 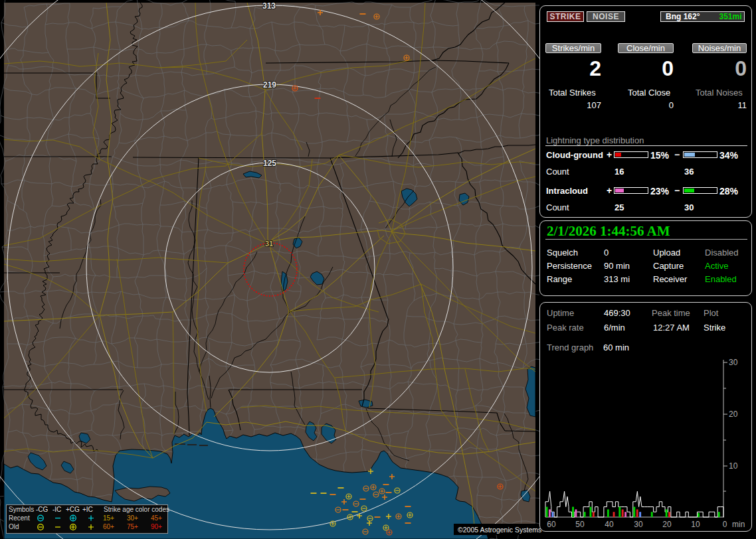 What do you see at coordinates (580, 524) in the screenshot?
I see `svg-text: 50` at bounding box center [580, 524].